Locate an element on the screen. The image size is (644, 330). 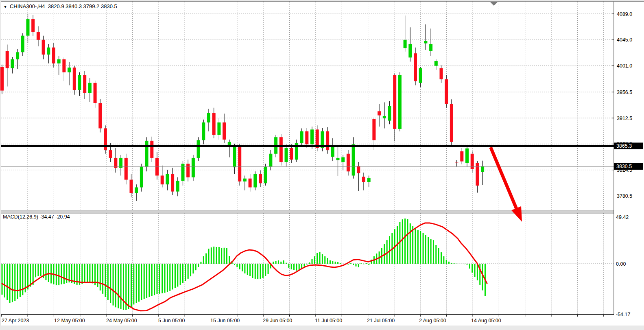
time-axis-label: 15 Jun 05:00 is located at coordinates (225, 321).